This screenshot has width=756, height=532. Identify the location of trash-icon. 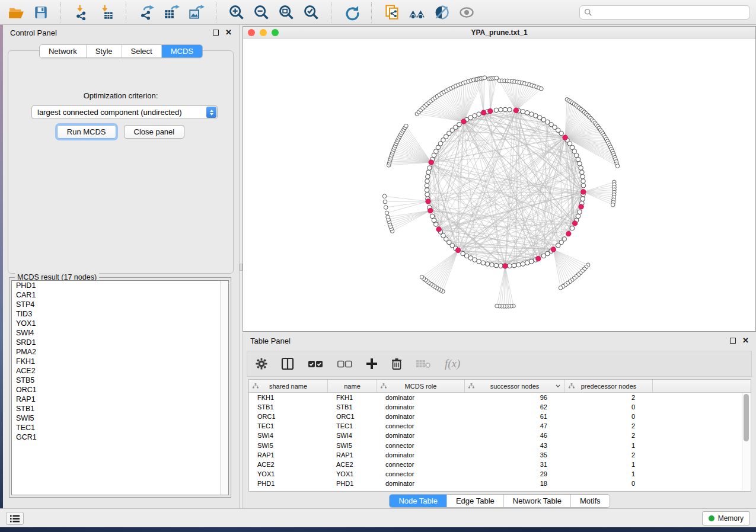
(397, 364).